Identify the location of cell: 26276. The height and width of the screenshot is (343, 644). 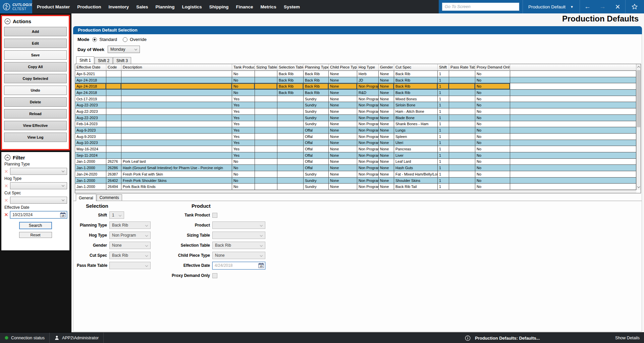
(114, 162).